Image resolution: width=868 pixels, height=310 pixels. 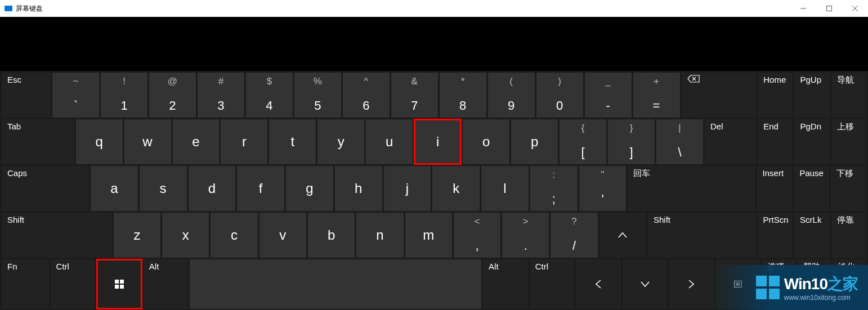 What do you see at coordinates (829, 8) in the screenshot?
I see `maximize-button` at bounding box center [829, 8].